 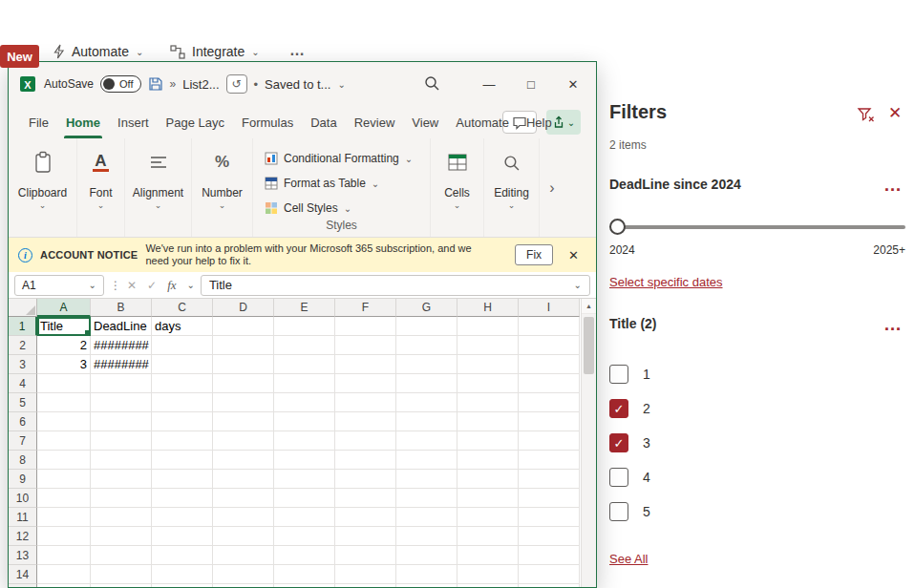 What do you see at coordinates (488, 365) in the screenshot?
I see `cell-H3` at bounding box center [488, 365].